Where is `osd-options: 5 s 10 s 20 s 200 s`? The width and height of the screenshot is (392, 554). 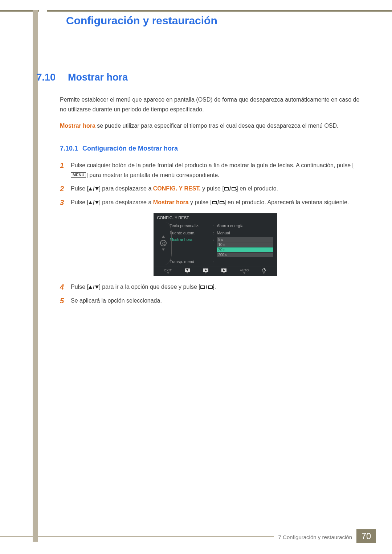 osd-options: 5 s 10 s 20 s 200 s is located at coordinates (245, 247).